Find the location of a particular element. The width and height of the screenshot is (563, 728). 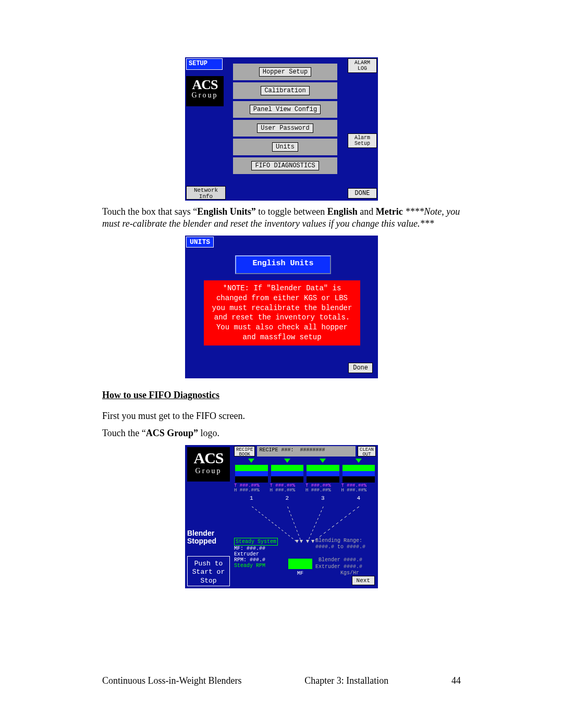

setup-menu-list: Hopper Setup Calibration Panel View Conf… is located at coordinates (285, 120).